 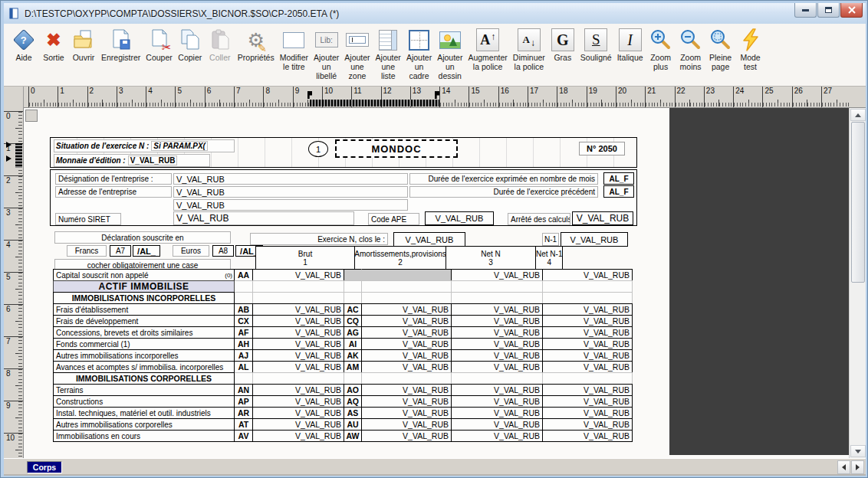 What do you see at coordinates (563, 44) in the screenshot?
I see `gras-button: G Gras` at bounding box center [563, 44].